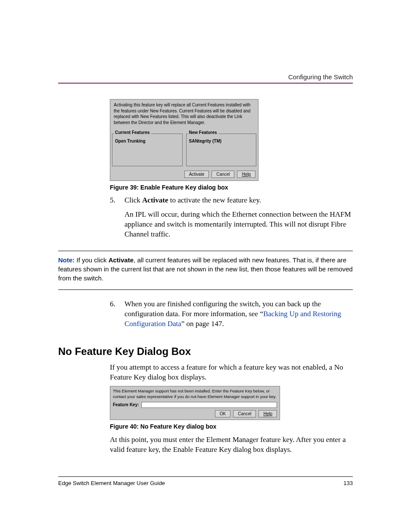  Describe the element at coordinates (321, 77) in the screenshot. I see `running-header: Configuring the Switch` at that location.